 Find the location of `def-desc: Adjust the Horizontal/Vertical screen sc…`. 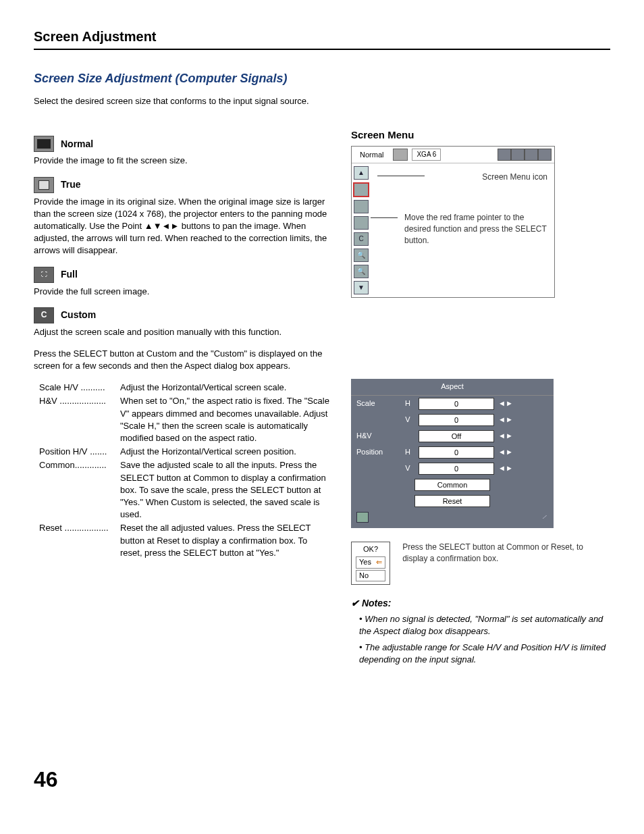

def-desc: Adjust the Horizontal/Vertical screen sc… is located at coordinates (225, 388).